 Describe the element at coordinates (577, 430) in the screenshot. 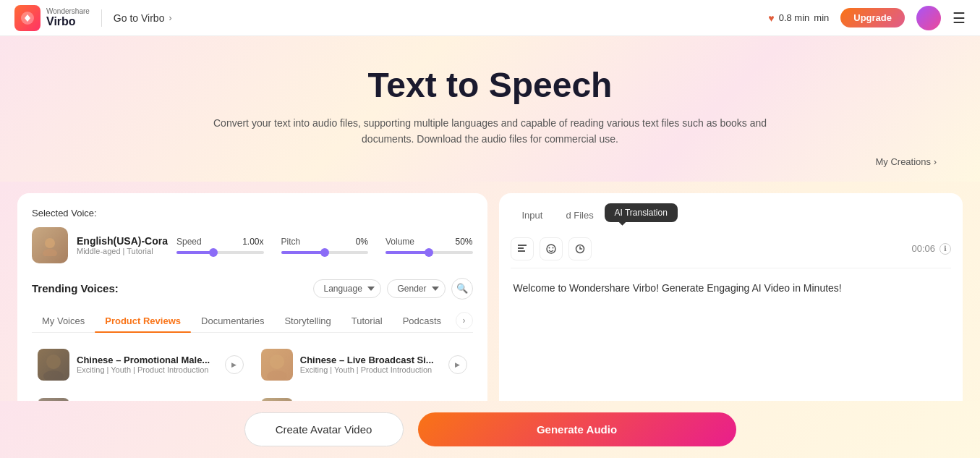

I see `generate-audio-button: Generate Audio` at that location.